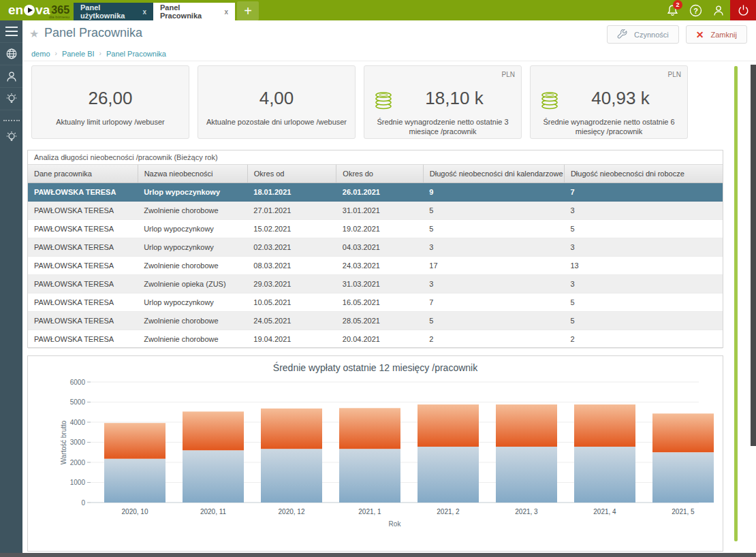 The width and height of the screenshot is (756, 557). I want to click on table-cell: 10.05.2021, so click(292, 302).